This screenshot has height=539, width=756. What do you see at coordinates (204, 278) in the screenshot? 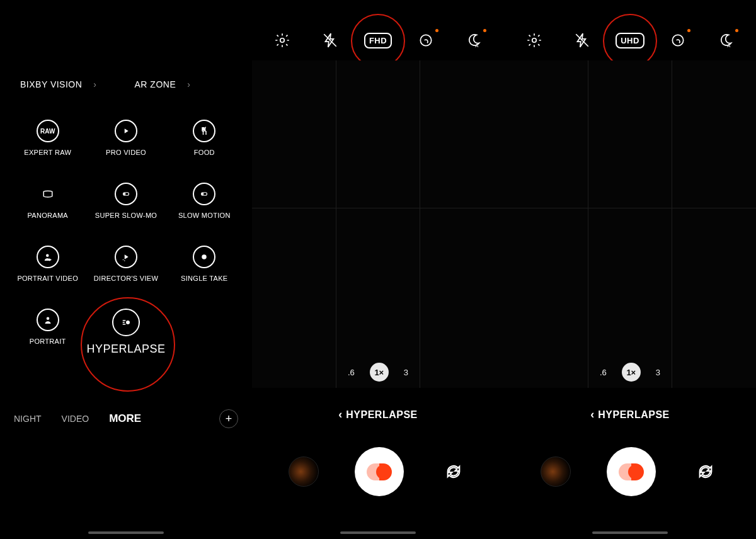
I see `mode-label: SINGLE TAKE` at bounding box center [204, 278].